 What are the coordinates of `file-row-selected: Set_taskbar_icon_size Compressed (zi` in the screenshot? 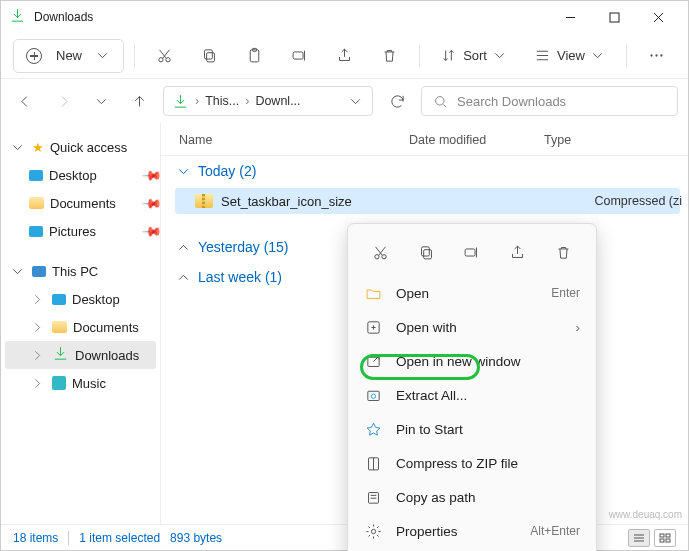 It's located at (428, 201).